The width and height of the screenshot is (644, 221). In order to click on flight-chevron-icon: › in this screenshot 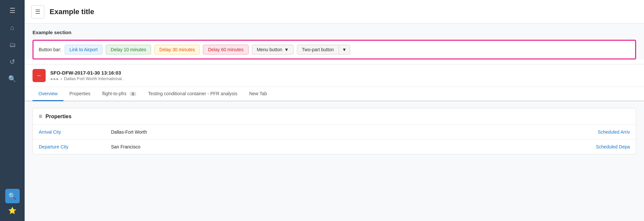, I will do `click(61, 79)`.